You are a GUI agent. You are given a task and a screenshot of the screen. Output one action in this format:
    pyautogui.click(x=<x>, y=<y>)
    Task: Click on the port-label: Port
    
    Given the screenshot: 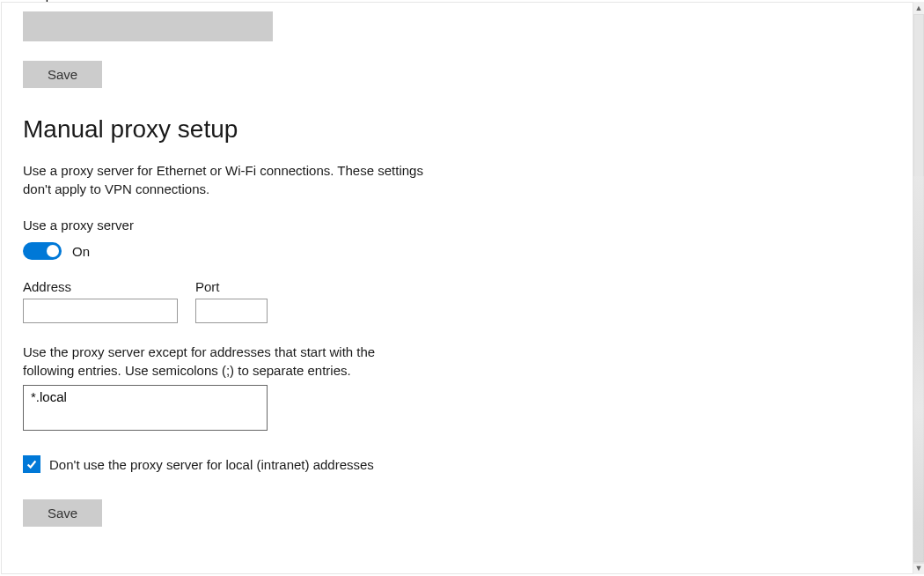 What is the action you would take?
    pyautogui.click(x=208, y=287)
    